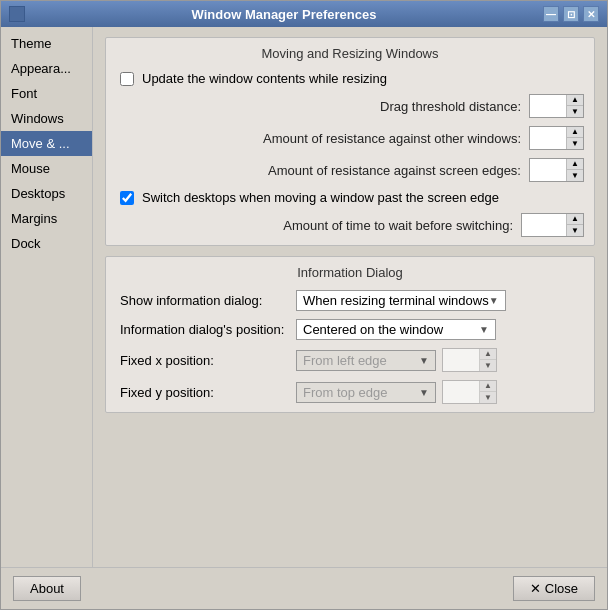  What do you see at coordinates (554, 588) in the screenshot?
I see `close-button-footer: ✕ Close` at bounding box center [554, 588].